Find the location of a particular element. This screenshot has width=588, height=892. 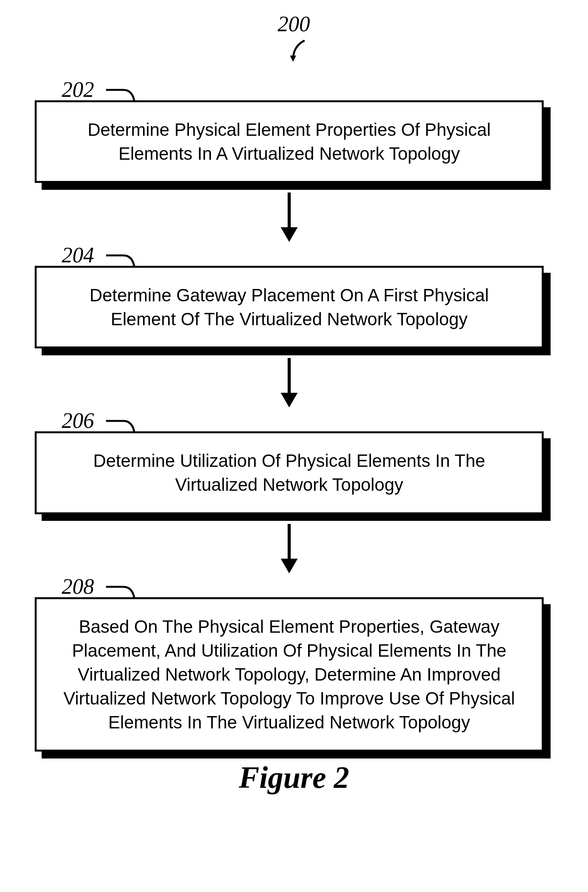

flow-step: 206 Determine Utilization Of Physical El… is located at coordinates (289, 473).